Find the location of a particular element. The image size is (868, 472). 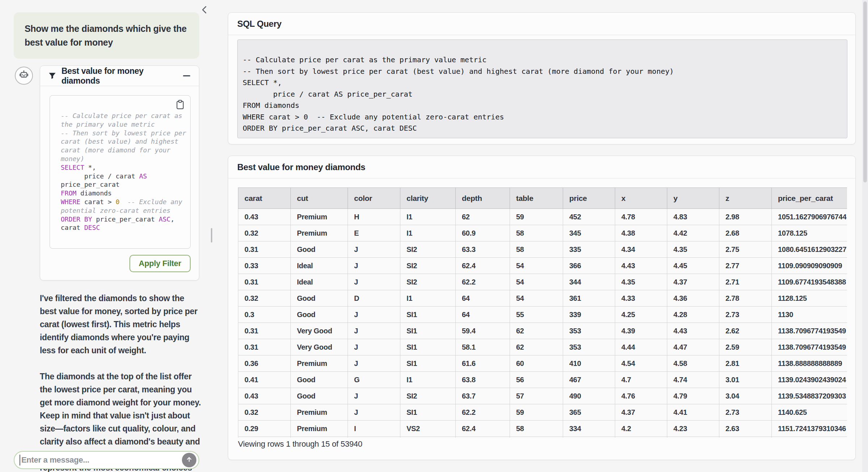

table-row: 0.29PremiumIVS262.4583344.24.232.631151.… is located at coordinates (543, 429).